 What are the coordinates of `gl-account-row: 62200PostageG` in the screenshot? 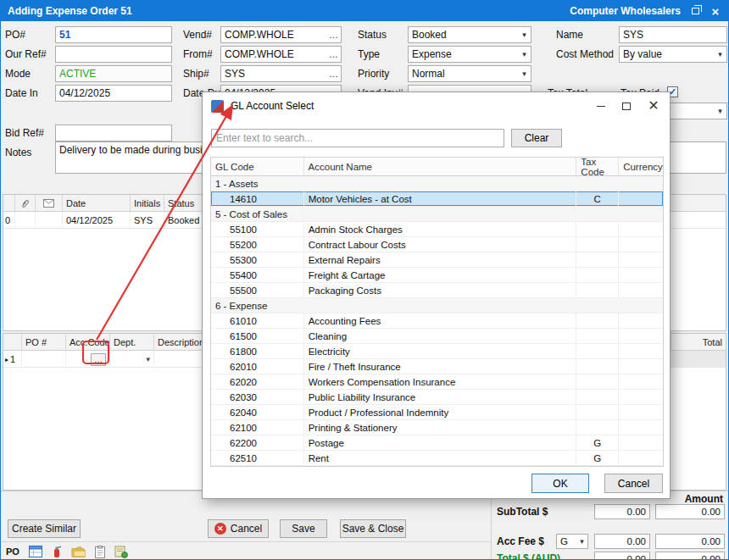 It's located at (437, 443).